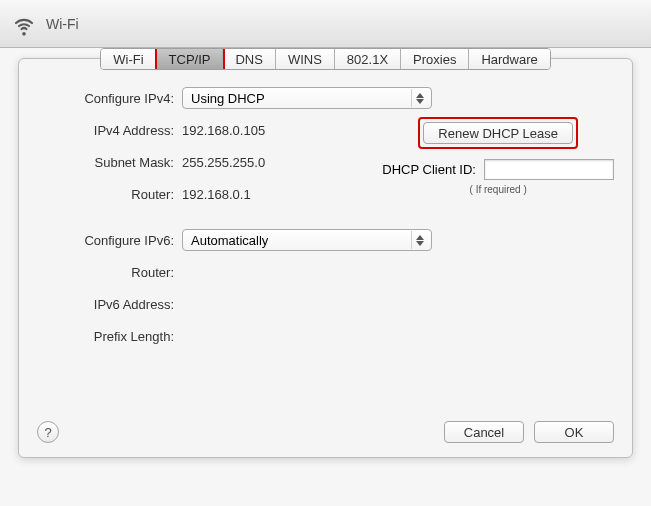 This screenshot has width=651, height=506. I want to click on configure-ipv4-value: Using DHCP, so click(228, 98).